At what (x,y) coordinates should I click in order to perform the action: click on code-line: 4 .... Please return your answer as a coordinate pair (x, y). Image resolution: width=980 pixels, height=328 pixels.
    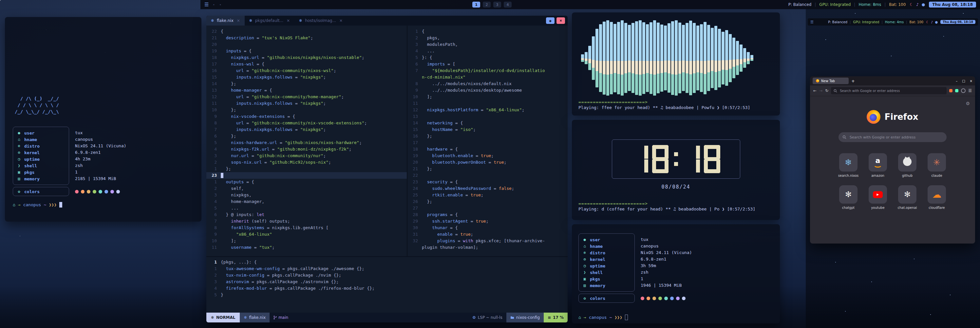
    Looking at the image, I should click on (488, 51).